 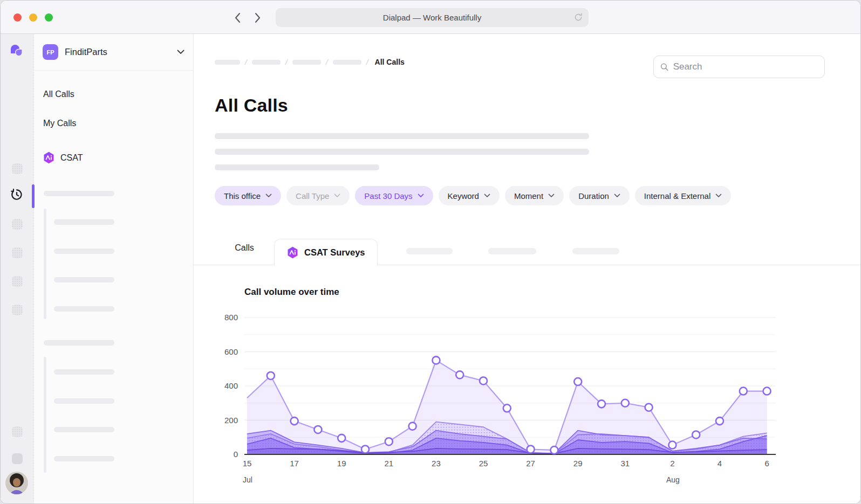 What do you see at coordinates (248, 196) in the screenshot?
I see `filter-office: This office` at bounding box center [248, 196].